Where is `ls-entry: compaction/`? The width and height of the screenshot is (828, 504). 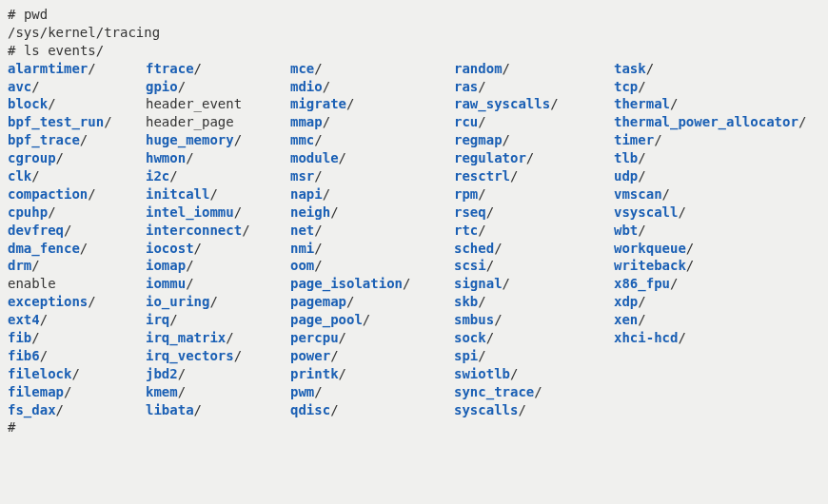 ls-entry: compaction/ is located at coordinates (76, 194).